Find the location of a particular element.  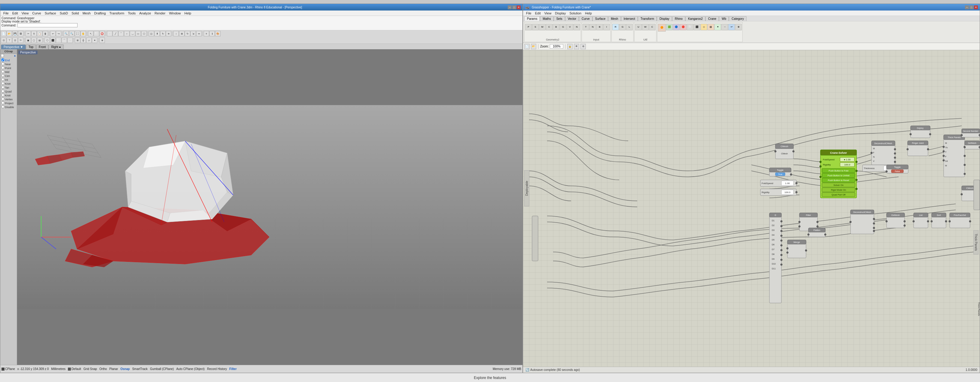

gh-tab-curve: Curve is located at coordinates (586, 19).